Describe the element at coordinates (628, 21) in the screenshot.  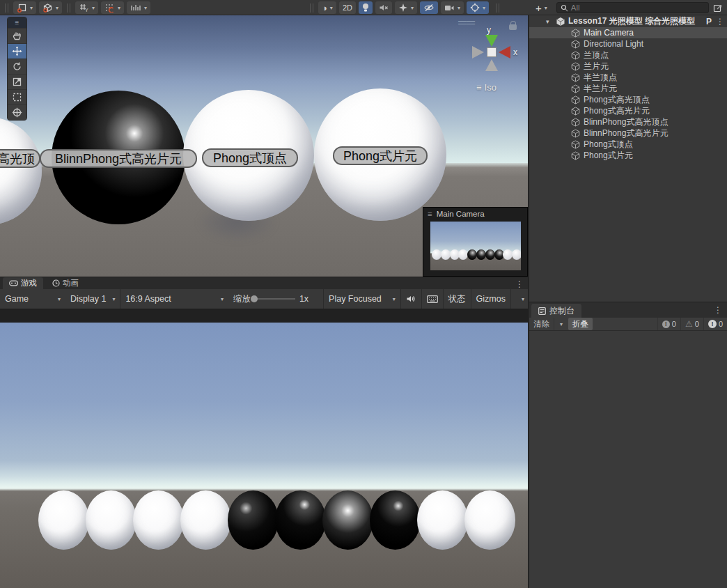
I see `hierarchy-scene-header: ▾ Lesson17 光照模型 综合光照模型 P ⋮` at that location.